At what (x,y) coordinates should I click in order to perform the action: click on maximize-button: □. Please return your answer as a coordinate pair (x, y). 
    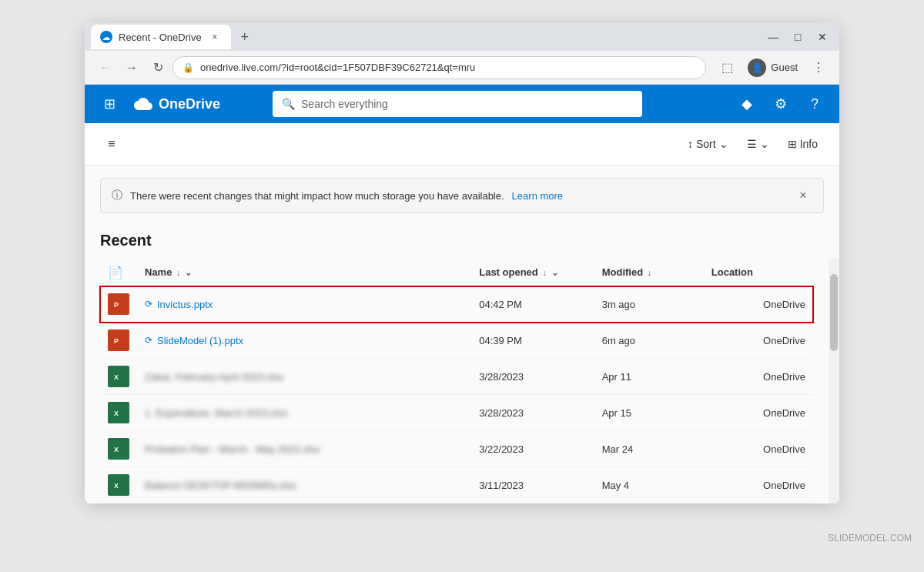
    Looking at the image, I should click on (798, 37).